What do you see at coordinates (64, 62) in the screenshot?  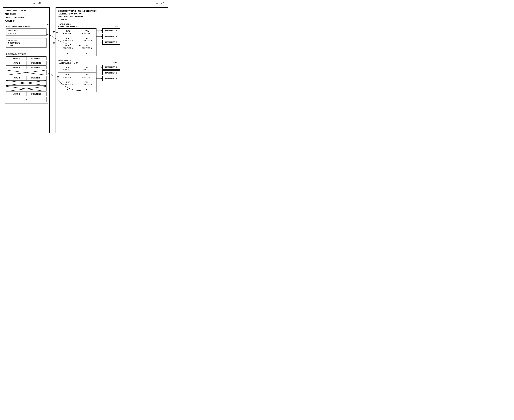 I see `free-space-label: FREE SPACE HASH TABLE` at bounding box center [64, 62].